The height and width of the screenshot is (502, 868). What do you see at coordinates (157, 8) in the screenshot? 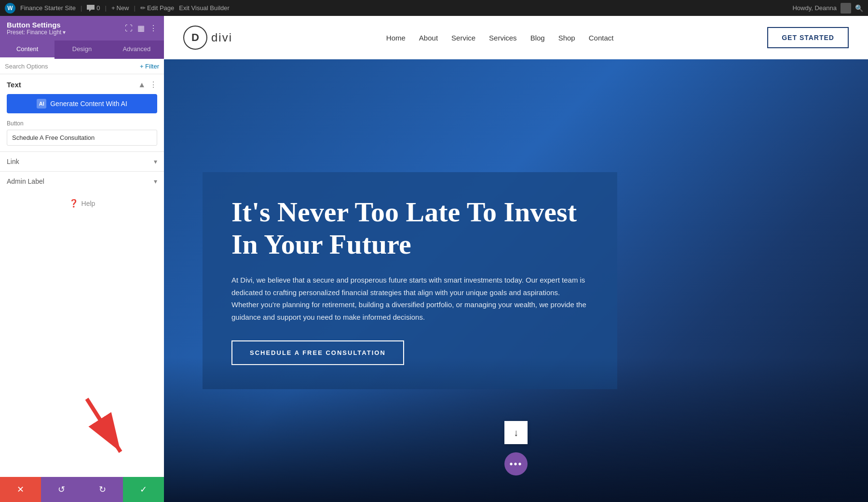
I see `edit-page-button: ✏ Edit Page` at bounding box center [157, 8].